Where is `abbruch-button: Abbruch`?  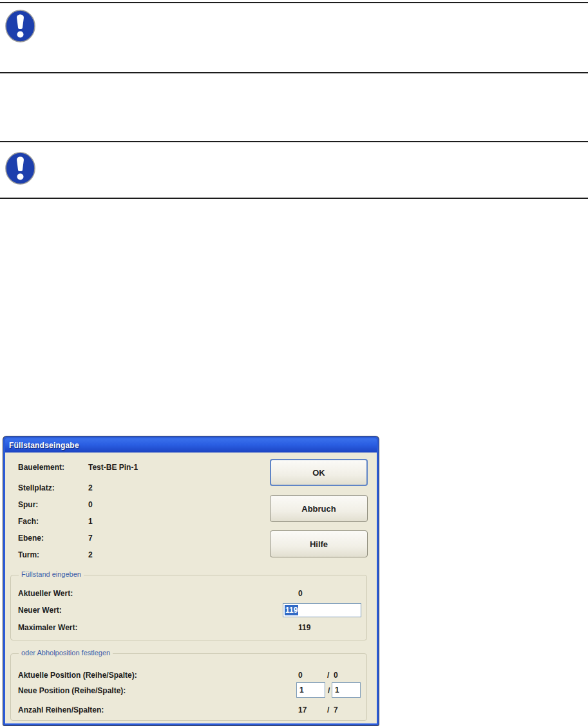
abbruch-button: Abbruch is located at coordinates (319, 509).